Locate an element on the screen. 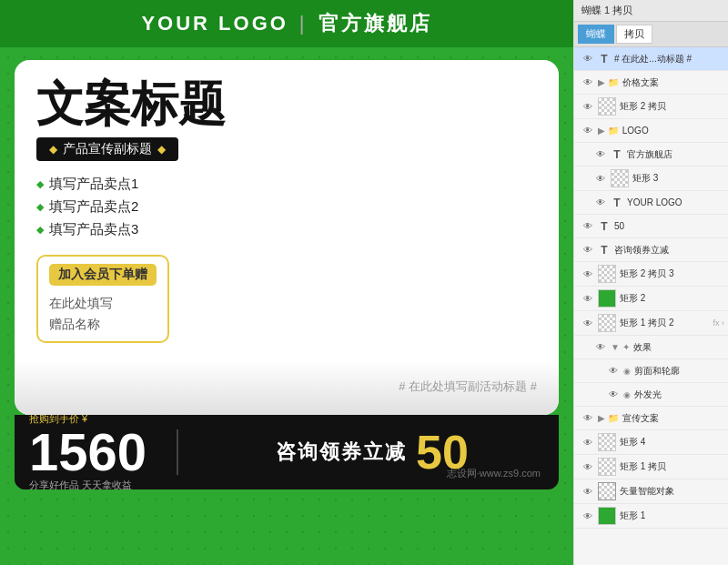 The height and width of the screenshot is (565, 728). layer-name: 矩形 1 is located at coordinates (672, 516).